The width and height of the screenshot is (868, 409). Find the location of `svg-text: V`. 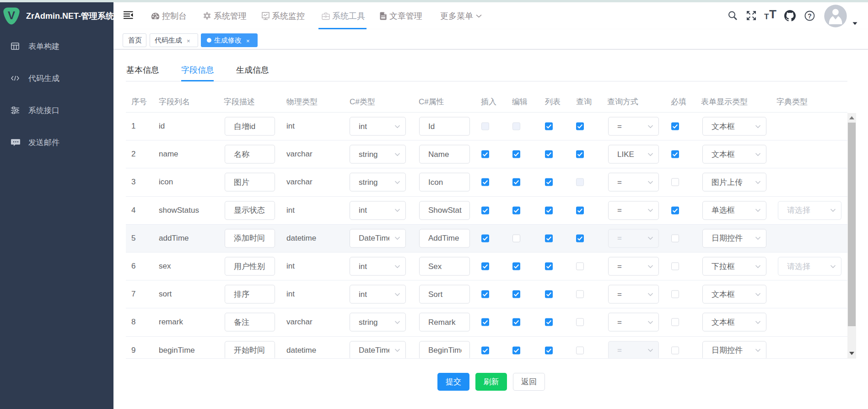

svg-text: V is located at coordinates (11, 16).